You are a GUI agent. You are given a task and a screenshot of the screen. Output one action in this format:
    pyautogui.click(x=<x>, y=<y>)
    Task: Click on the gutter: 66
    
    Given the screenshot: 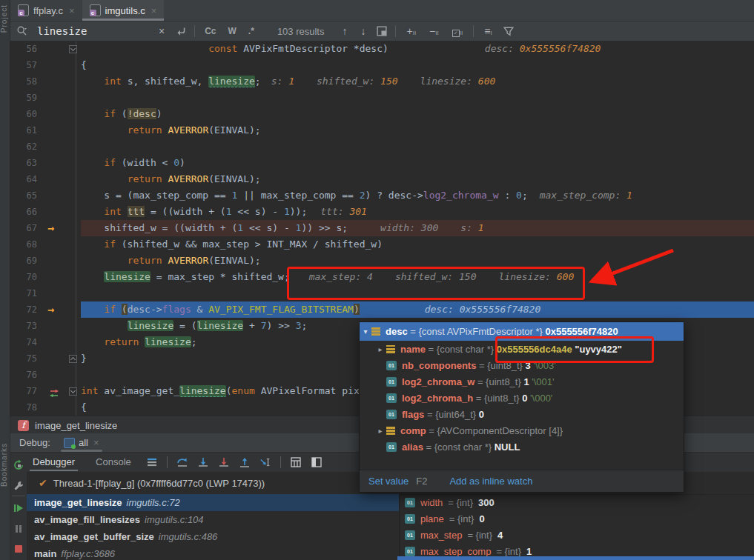 What is the action you would take?
    pyautogui.click(x=46, y=212)
    